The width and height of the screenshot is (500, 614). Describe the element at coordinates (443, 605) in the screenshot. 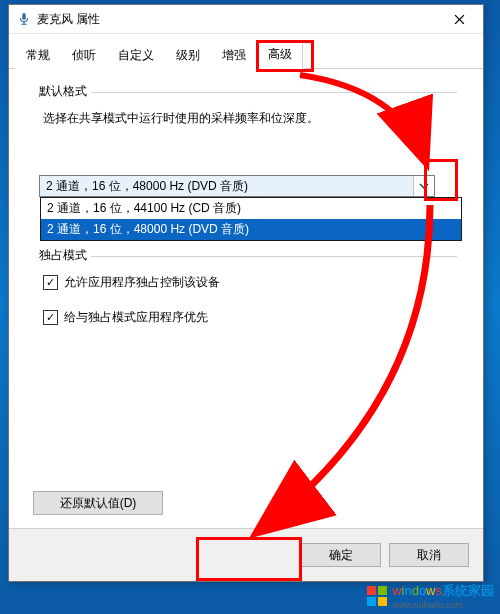

I see `watermark-line2: www.ruihaifu.com` at that location.